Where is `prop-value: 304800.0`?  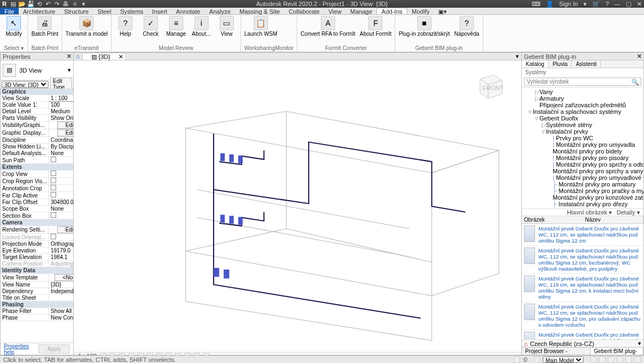 prop-value: 304800.0 is located at coordinates (61, 202).